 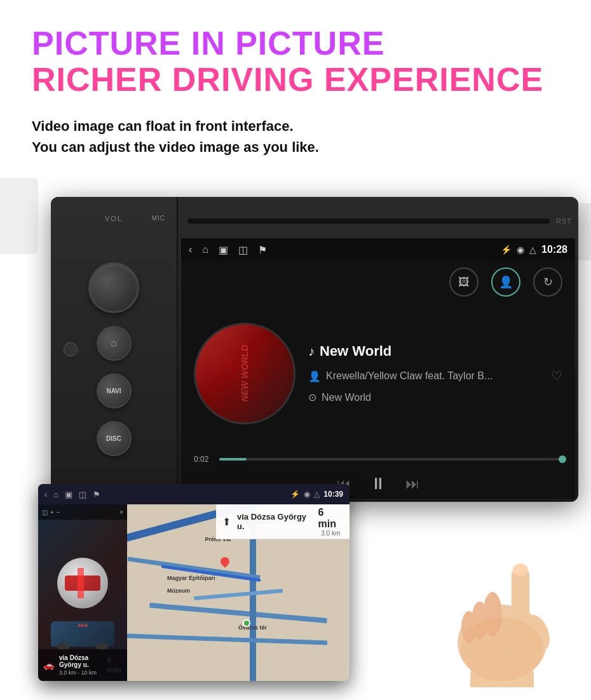 I want to click on progress-dot, so click(x=562, y=459).